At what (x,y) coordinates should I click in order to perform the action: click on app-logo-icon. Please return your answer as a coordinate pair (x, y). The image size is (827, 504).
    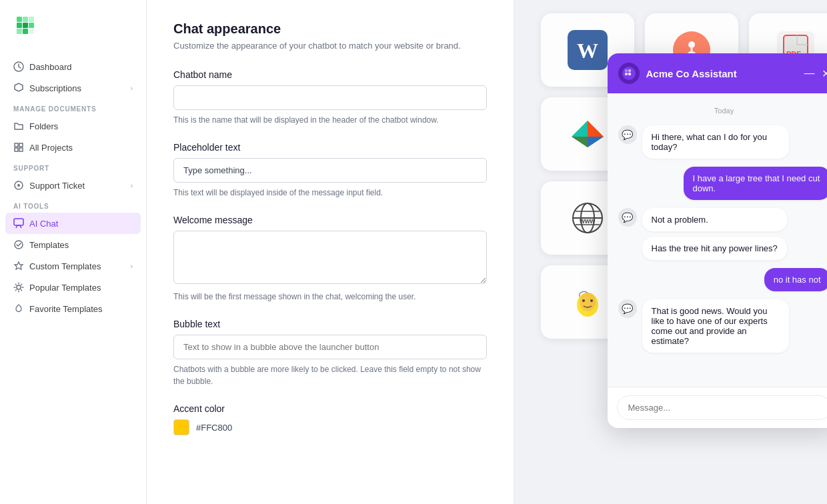
    Looking at the image, I should click on (27, 27).